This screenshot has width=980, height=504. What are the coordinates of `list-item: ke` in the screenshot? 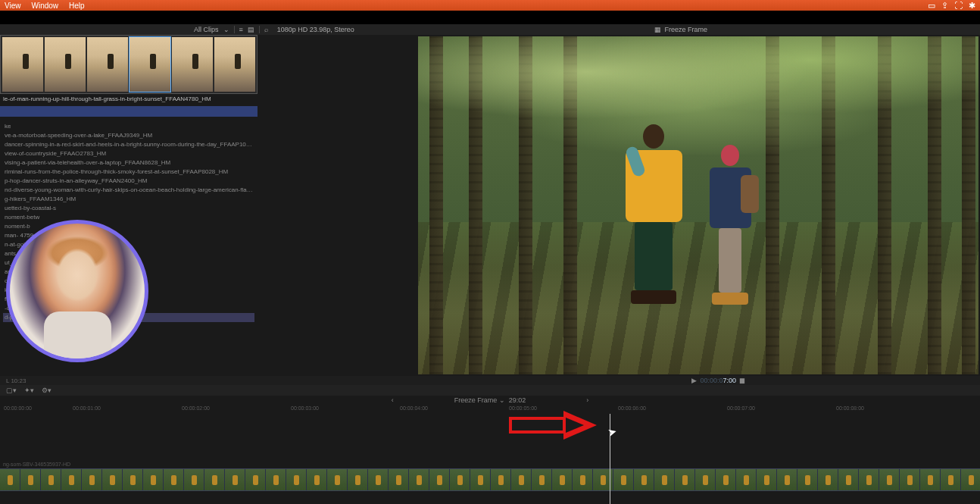 It's located at (129, 127).